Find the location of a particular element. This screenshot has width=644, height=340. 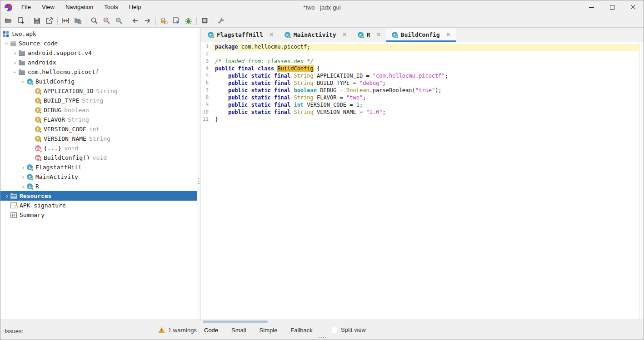

menu-tools: Tools is located at coordinates (111, 7).